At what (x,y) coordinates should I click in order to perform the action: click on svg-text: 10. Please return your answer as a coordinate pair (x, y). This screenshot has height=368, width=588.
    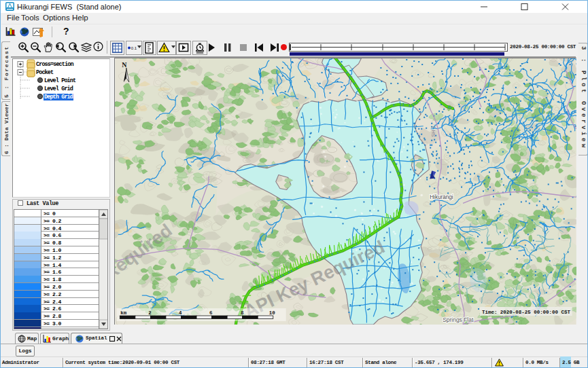
    Looking at the image, I should click on (272, 313).